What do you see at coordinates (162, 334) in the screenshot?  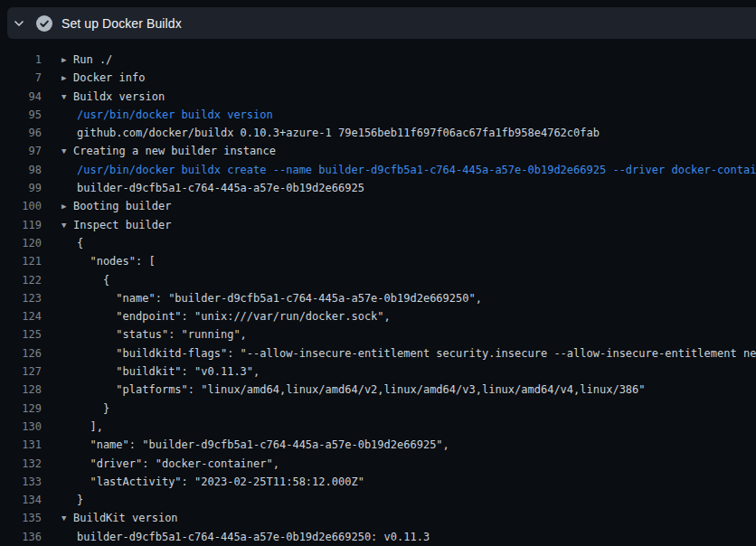 I see `line-text: "status": "running",` at bounding box center [162, 334].